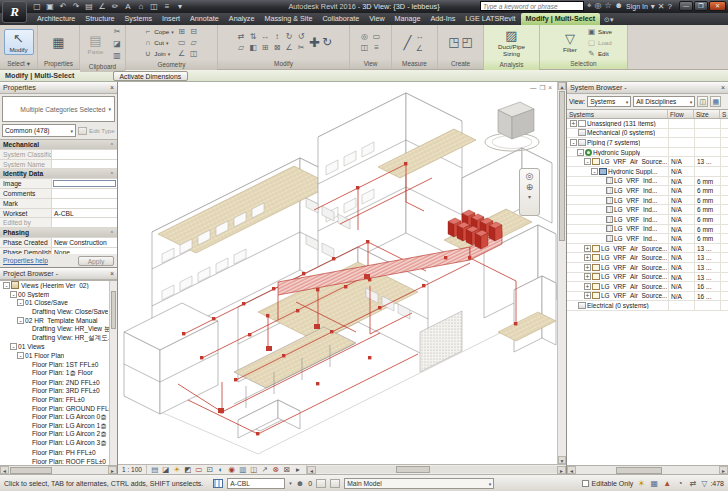  What do you see at coordinates (63, 6) in the screenshot?
I see `undo-icon: ↶` at bounding box center [63, 6].